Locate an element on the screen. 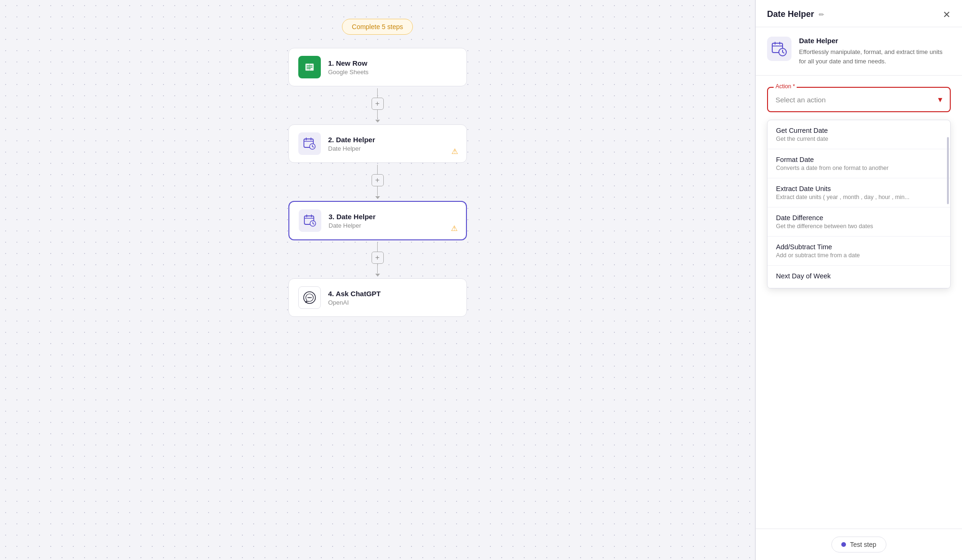  info-description: Effortlessly manipulate, format, and ext… is located at coordinates (875, 56).